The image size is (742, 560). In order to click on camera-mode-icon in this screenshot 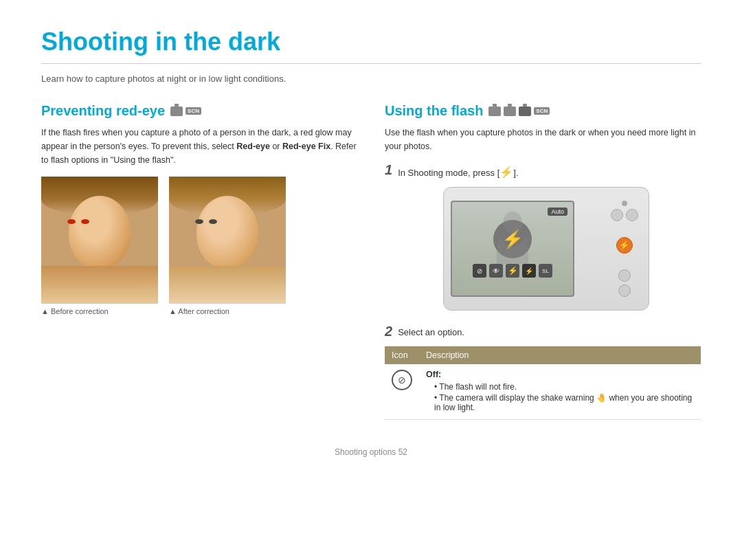, I will do `click(177, 111)`.